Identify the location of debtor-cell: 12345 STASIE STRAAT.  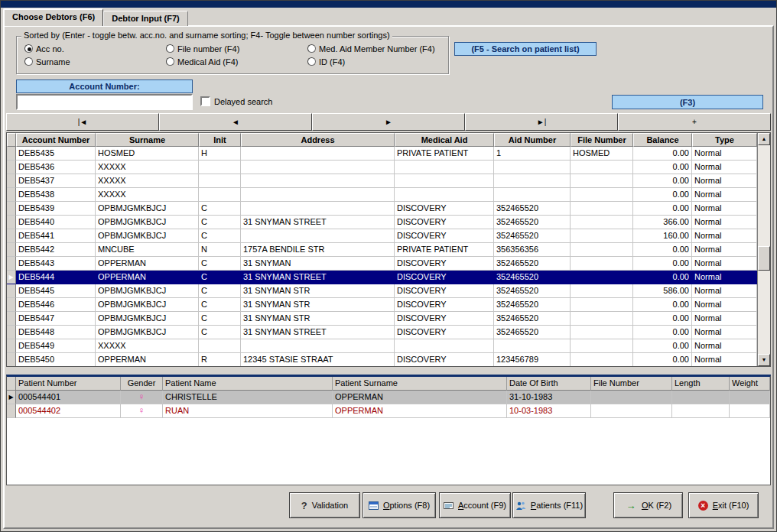
(318, 360).